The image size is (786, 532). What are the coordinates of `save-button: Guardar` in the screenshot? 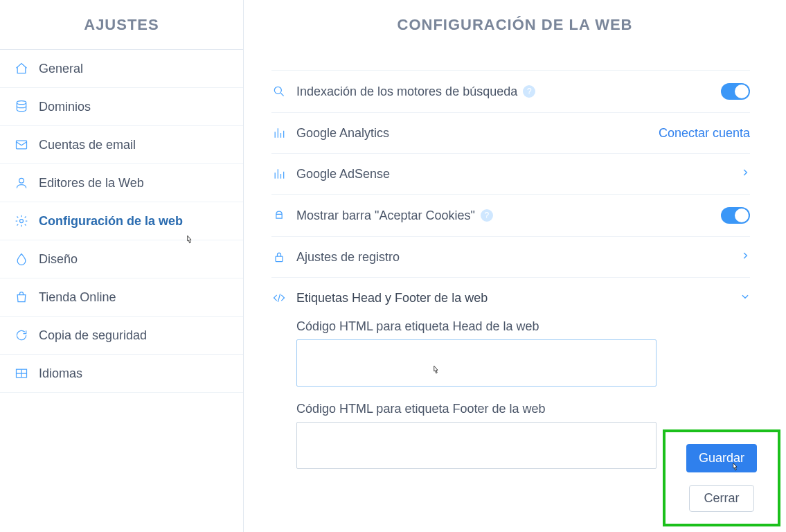 It's located at (722, 459).